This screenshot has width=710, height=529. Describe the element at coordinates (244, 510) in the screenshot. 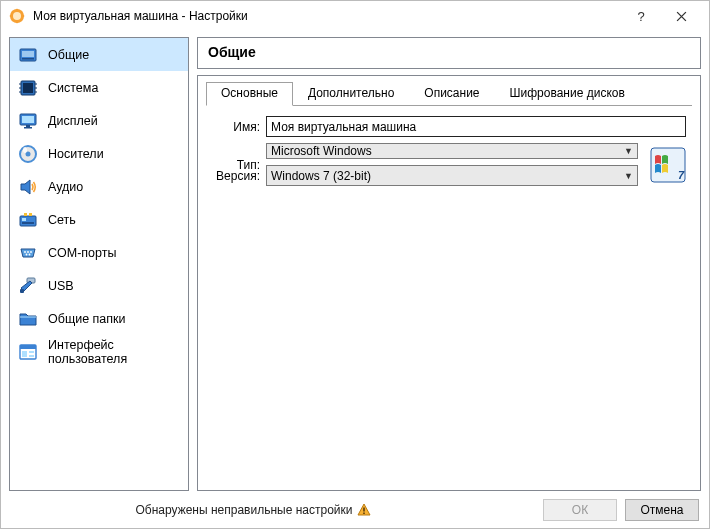

I see `status-text: Обнаружены неправильные настройки` at that location.